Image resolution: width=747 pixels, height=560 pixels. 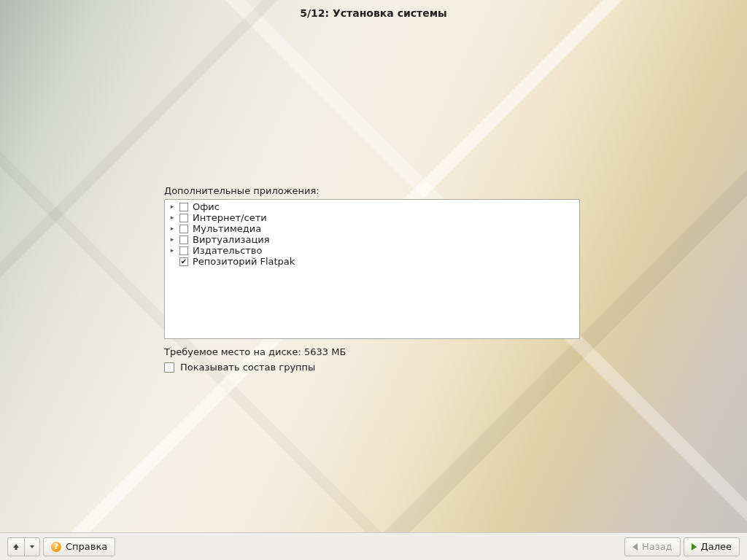 What do you see at coordinates (169, 368) in the screenshot?
I see `show-group-contents-checkbox` at bounding box center [169, 368].